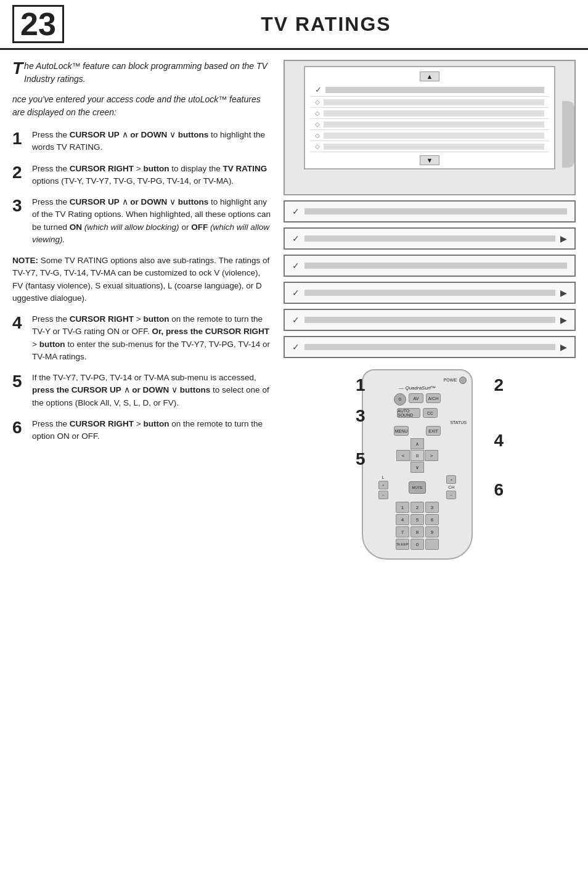 Image resolution: width=588 pixels, height=882 pixels. Describe the element at coordinates (296, 211) in the screenshot. I see `h-panel-1-check: ✓` at that location.